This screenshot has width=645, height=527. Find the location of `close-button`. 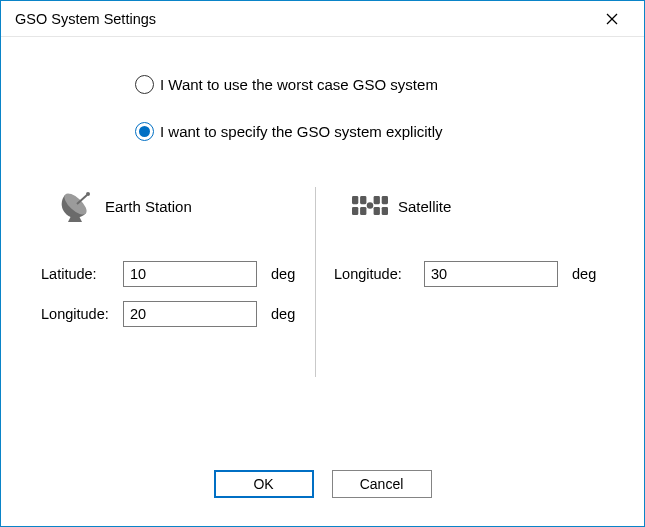

close-button is located at coordinates (612, 19).